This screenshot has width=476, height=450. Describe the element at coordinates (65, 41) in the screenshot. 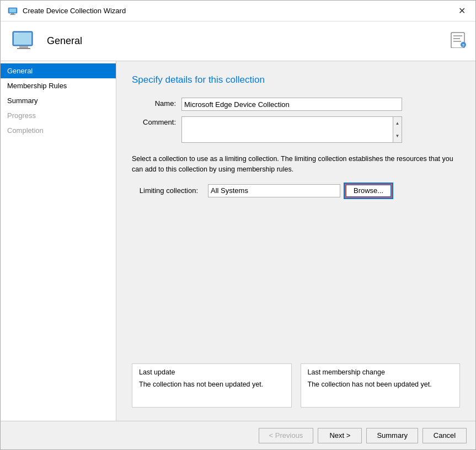

I see `header-title: General` at that location.